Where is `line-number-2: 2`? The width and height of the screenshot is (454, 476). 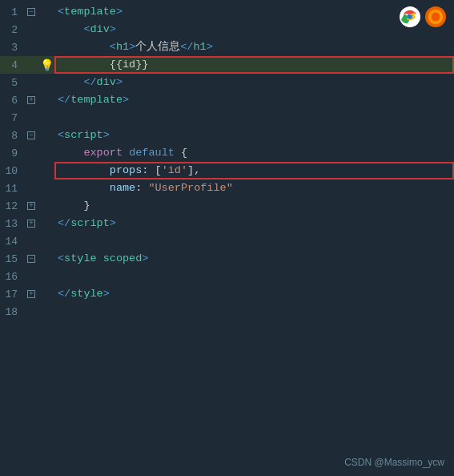
line-number-2: 2 is located at coordinates (12, 30).